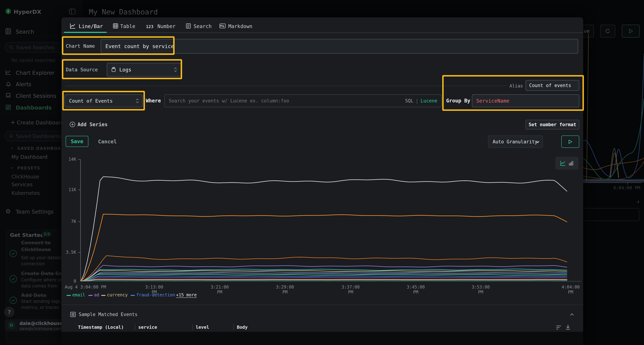  I want to click on sort-lines-icon, so click(559, 328).